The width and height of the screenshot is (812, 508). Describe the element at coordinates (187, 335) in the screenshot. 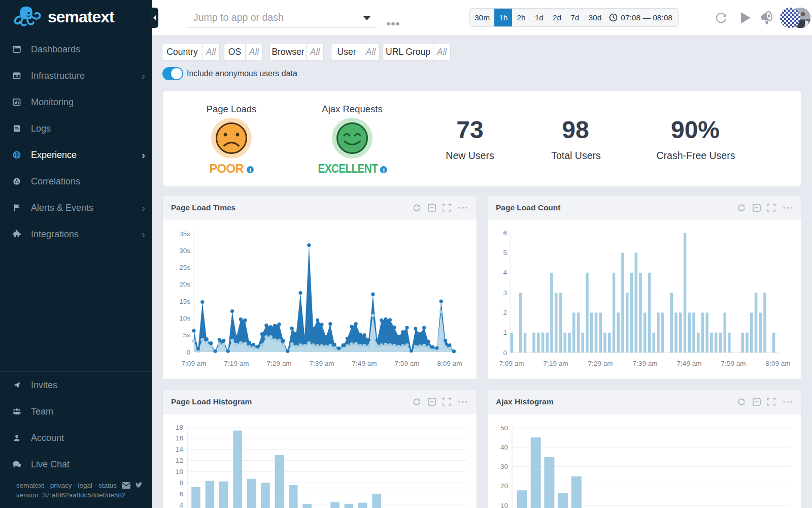

I see `svg-text: 5s` at that location.